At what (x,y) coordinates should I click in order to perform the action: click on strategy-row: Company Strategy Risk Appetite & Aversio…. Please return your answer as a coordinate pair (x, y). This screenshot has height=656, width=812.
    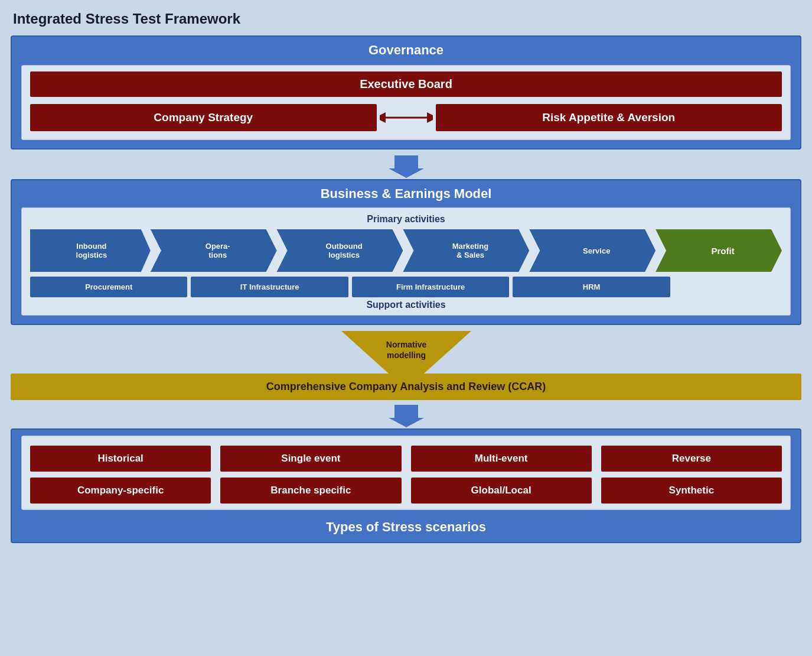
    Looking at the image, I should click on (406, 118).